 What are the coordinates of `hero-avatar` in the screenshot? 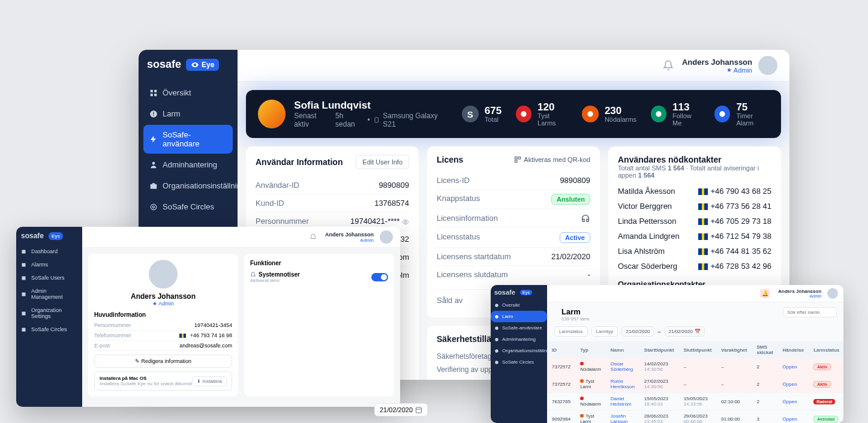 It's located at (272, 114).